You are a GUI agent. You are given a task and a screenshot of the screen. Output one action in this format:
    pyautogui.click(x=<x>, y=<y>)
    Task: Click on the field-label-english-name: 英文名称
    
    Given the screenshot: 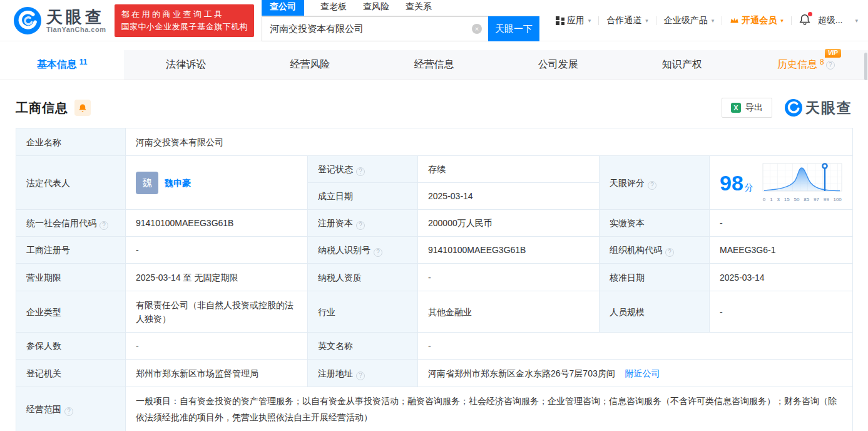 What is the action you would take?
    pyautogui.click(x=363, y=346)
    